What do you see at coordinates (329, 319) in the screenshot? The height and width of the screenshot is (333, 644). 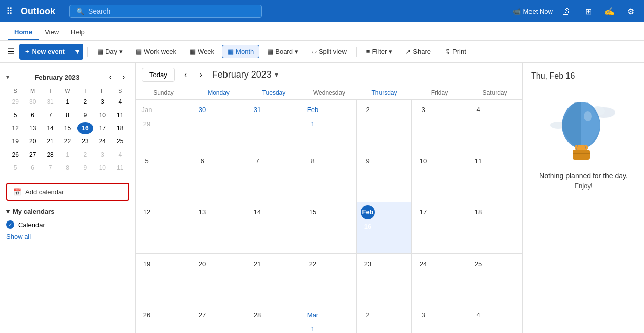 I see `cal-day-cell: Mar 1` at bounding box center [329, 319].